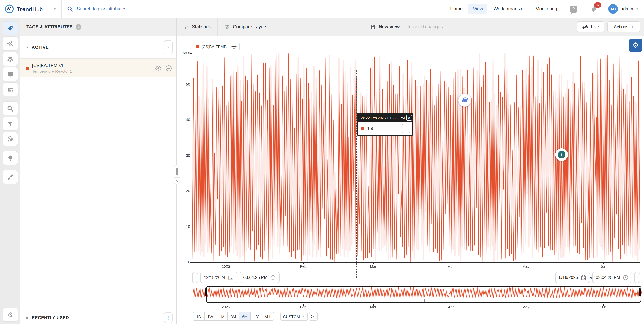 This screenshot has width=644, height=324. I want to click on range-1d-button: 1D, so click(198, 316).